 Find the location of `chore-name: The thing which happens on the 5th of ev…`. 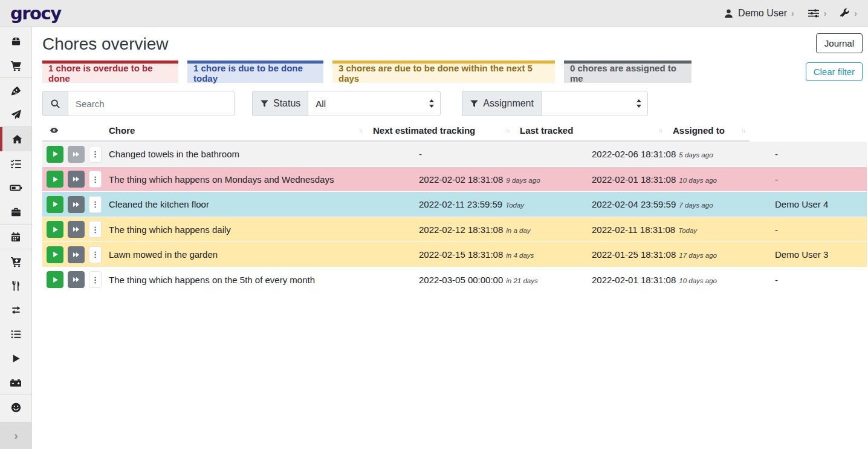

chore-name: The thing which happens on the 5th of ev… is located at coordinates (257, 280).